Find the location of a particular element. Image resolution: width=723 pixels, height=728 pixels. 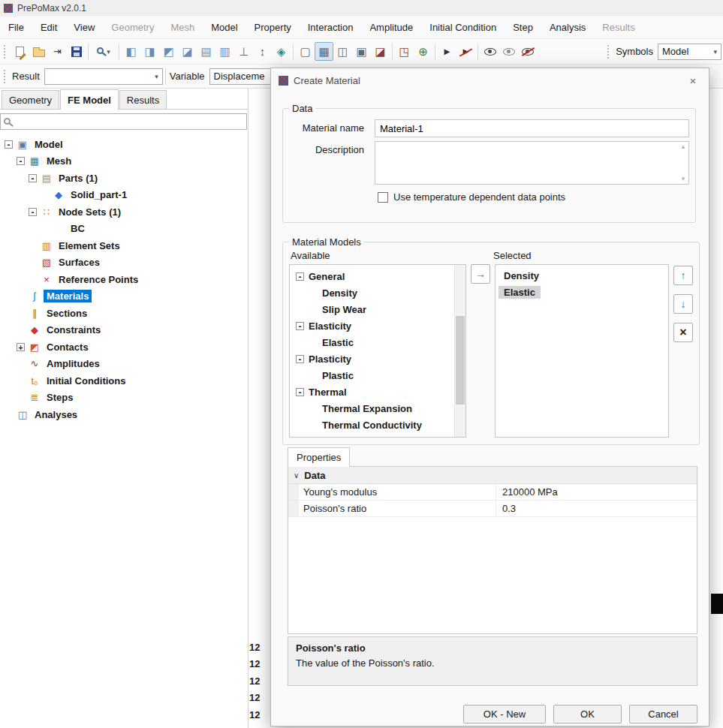

available-model-item: Thermal Expansion is located at coordinates (378, 408).